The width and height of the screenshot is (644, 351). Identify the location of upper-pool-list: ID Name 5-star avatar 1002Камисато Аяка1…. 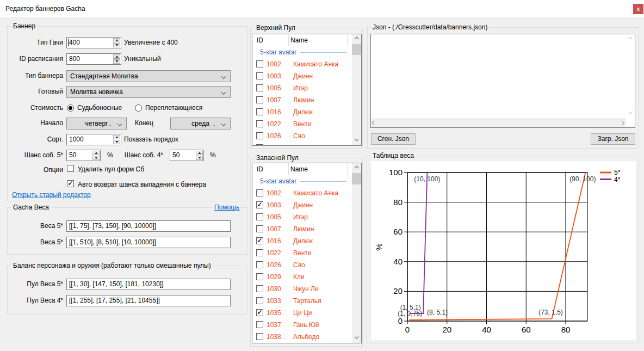
(307, 90).